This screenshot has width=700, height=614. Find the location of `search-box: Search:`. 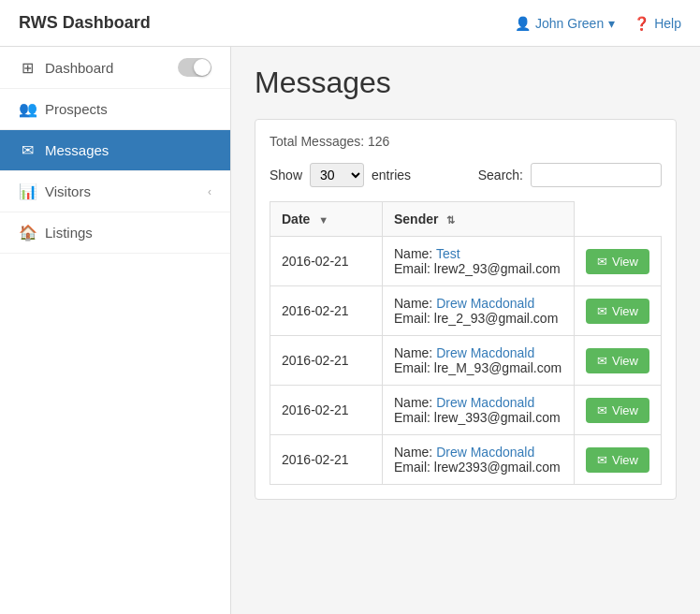

search-box: Search: is located at coordinates (570, 175).